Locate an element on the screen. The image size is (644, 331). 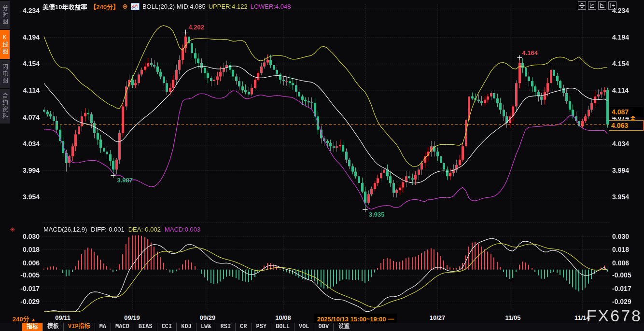
price-annotation: 4.164 is located at coordinates (530, 53).